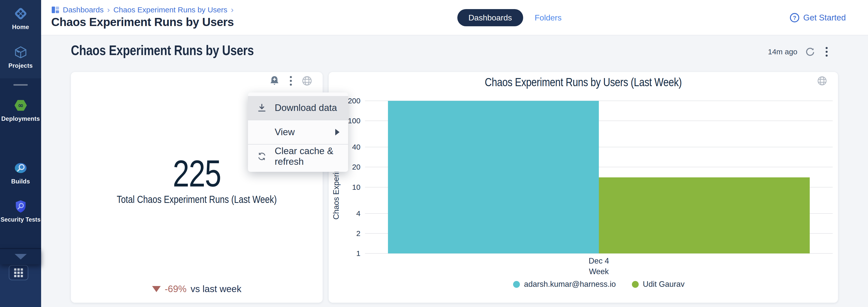  What do you see at coordinates (509, 18) in the screenshot?
I see `tab-bar: Dashboards Folders` at bounding box center [509, 18].